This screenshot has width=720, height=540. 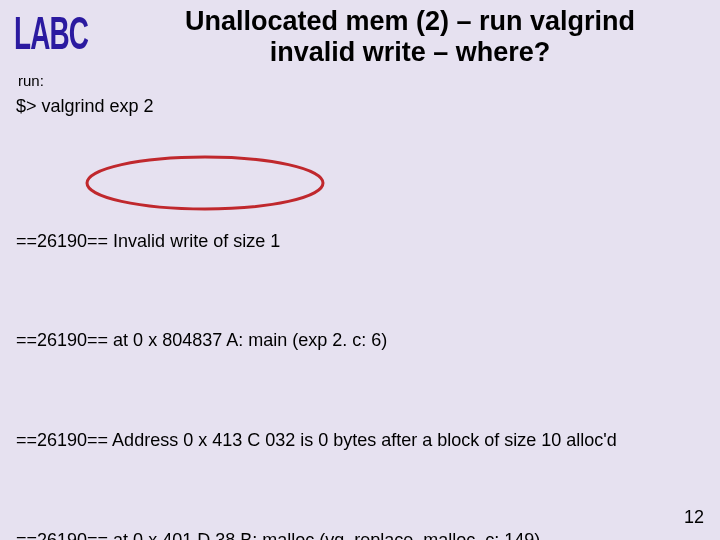 What do you see at coordinates (410, 21) in the screenshot?
I see `title-line-1: Unallocated mem (2) – run valgrind` at bounding box center [410, 21].